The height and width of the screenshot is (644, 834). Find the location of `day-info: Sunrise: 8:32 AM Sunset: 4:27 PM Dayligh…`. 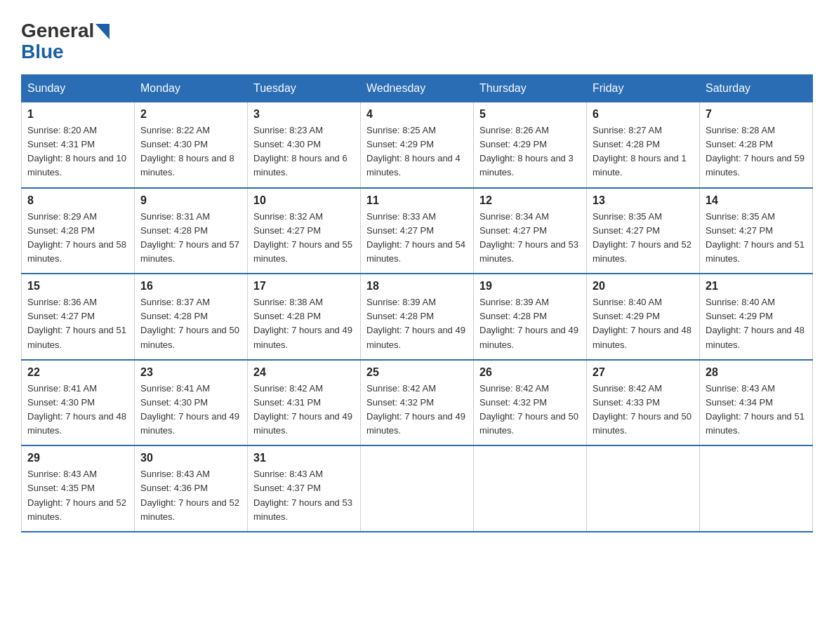

day-info: Sunrise: 8:32 AM Sunset: 4:27 PM Dayligh… is located at coordinates (304, 239).